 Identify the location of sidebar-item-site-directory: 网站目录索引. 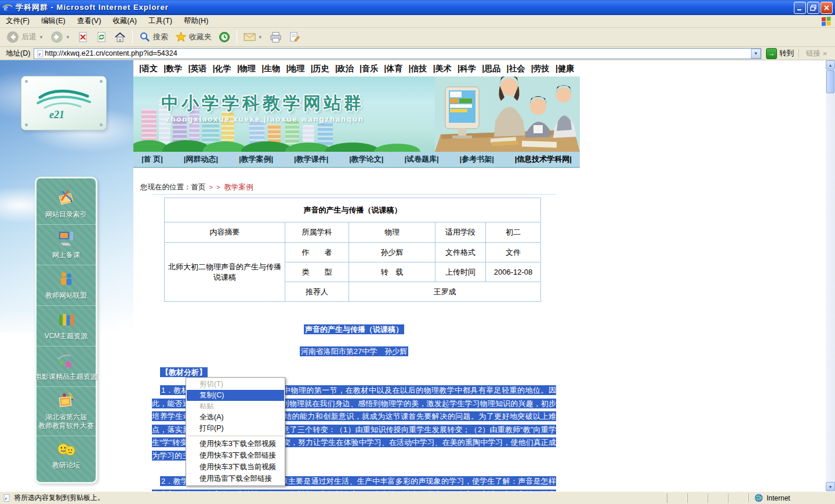
(66, 204).